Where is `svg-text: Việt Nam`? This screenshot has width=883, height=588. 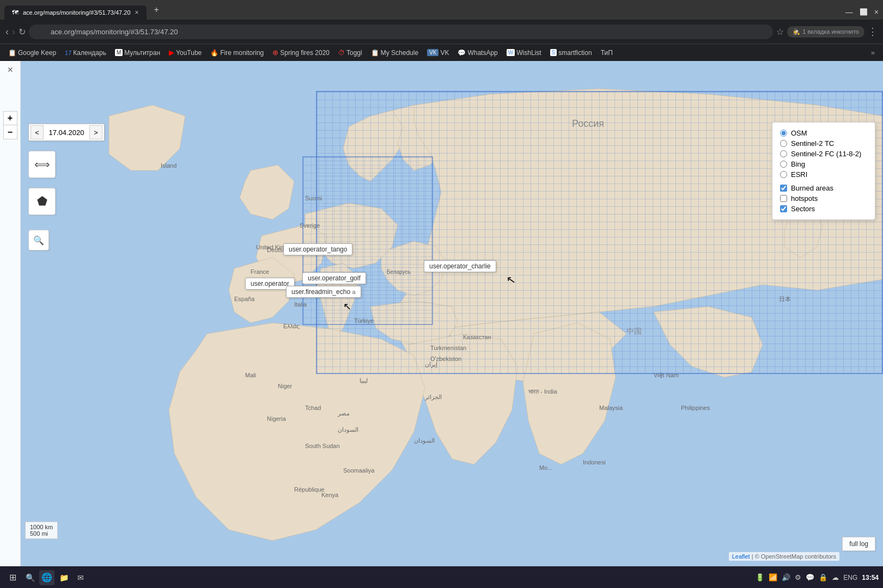
svg-text: Việt Nam is located at coordinates (666, 376).